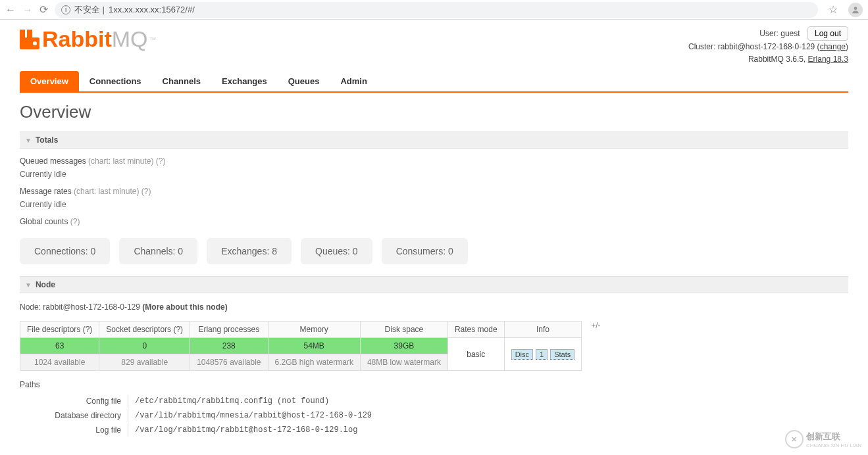 This screenshot has width=868, height=455. Describe the element at coordinates (434, 307) in the screenshot. I see `node-name-line: Node: rabbit@host-172-168-0-129 (More ab…` at that location.